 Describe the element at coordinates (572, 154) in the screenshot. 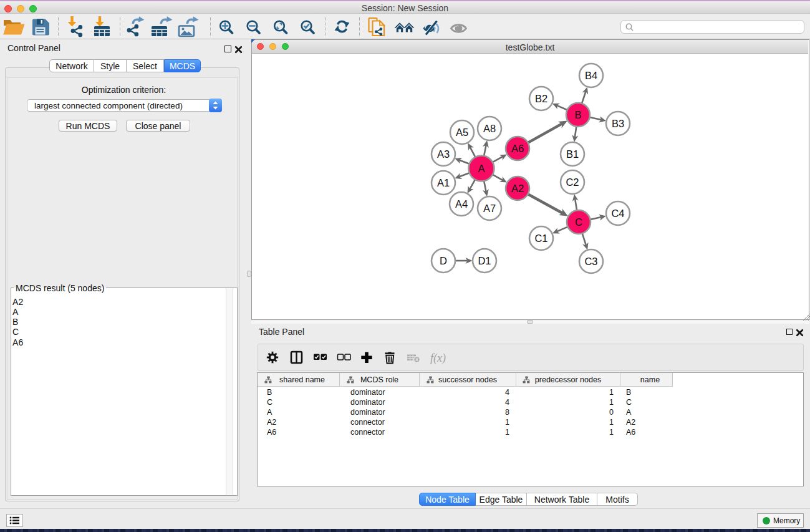

I see `svg-text: B1` at that location.